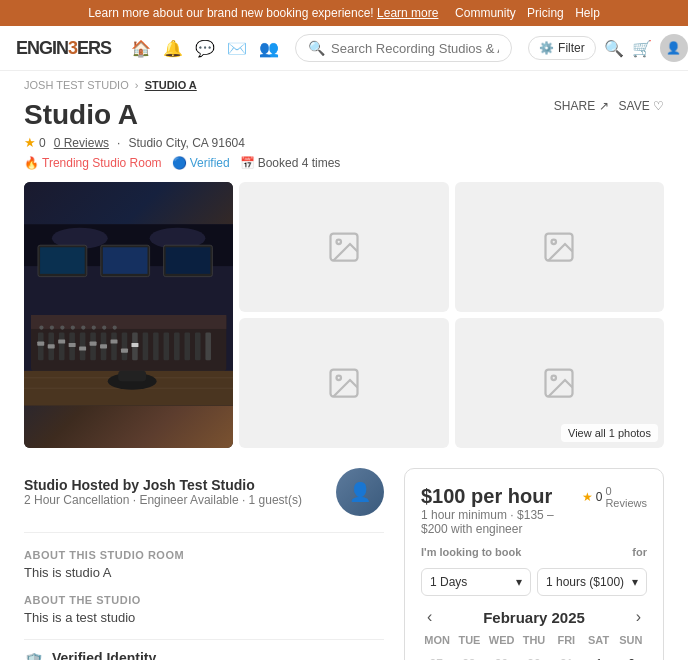 The height and width of the screenshot is (660, 688). I want to click on top-banner: Learn more about our brand new booking e…, so click(344, 13).